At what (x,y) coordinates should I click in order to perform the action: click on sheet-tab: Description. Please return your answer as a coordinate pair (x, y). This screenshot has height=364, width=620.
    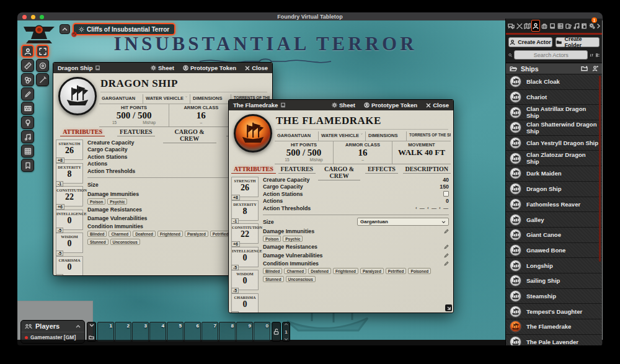
    Looking at the image, I should click on (427, 170).